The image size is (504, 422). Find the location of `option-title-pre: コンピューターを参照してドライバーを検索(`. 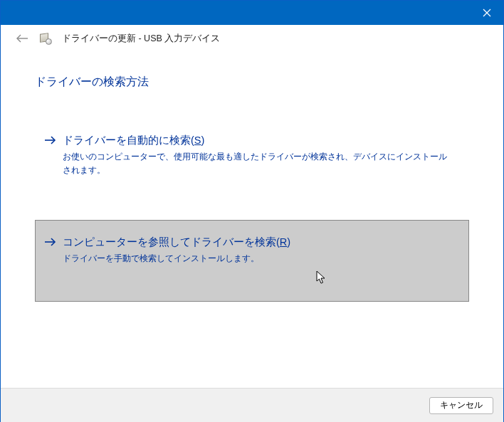

option-title-pre: コンピューターを参照してドライバーを検索( is located at coordinates (171, 242).